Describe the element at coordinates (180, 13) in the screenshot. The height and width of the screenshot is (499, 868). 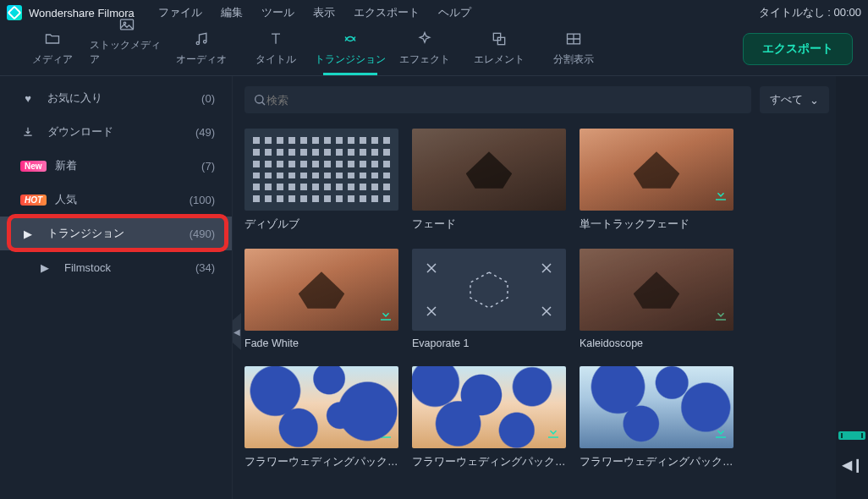
I see `menu-file: ファイル` at that location.